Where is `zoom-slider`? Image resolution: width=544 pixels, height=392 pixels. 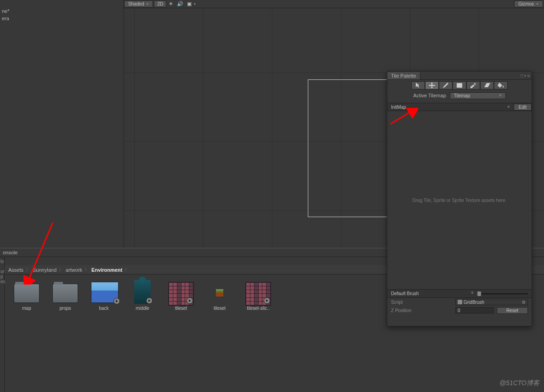 zoom-slider is located at coordinates (503, 294).